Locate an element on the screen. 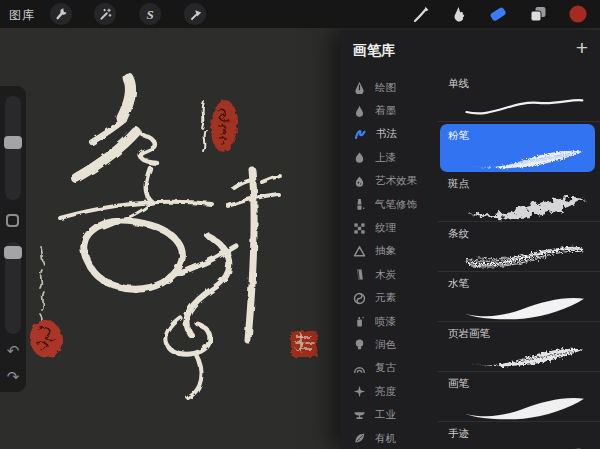 This screenshot has height=449, width=600. category-textures: 纹理 is located at coordinates (389, 228).